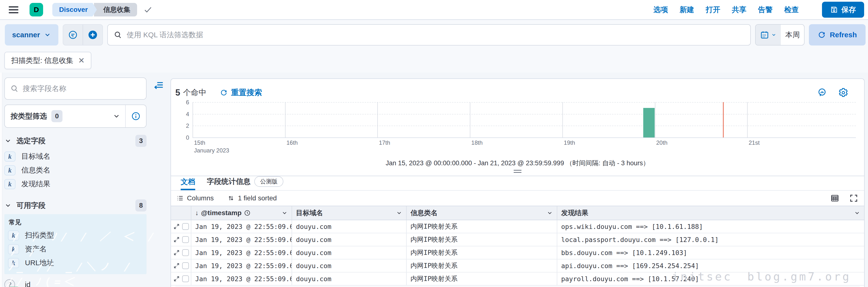  What do you see at coordinates (180, 198) in the screenshot?
I see `list-icon` at bounding box center [180, 198].